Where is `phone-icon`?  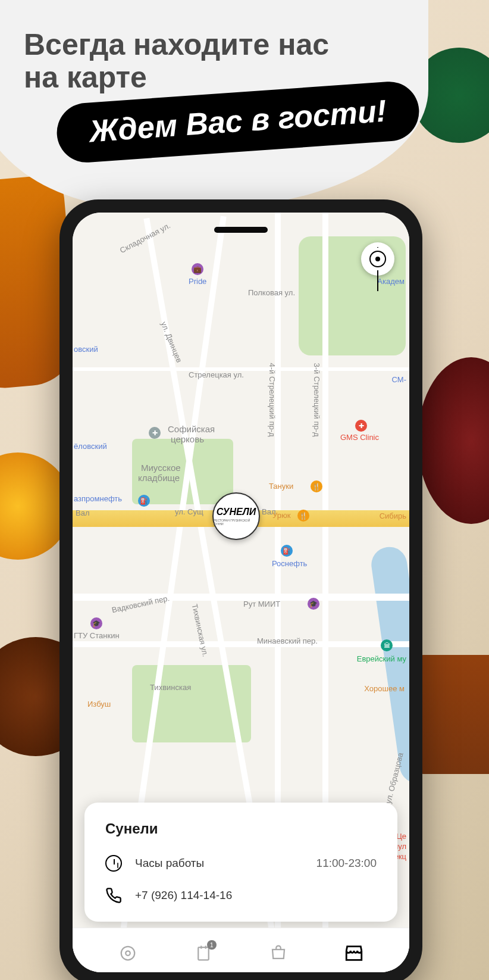
phone-icon is located at coordinates (114, 895).